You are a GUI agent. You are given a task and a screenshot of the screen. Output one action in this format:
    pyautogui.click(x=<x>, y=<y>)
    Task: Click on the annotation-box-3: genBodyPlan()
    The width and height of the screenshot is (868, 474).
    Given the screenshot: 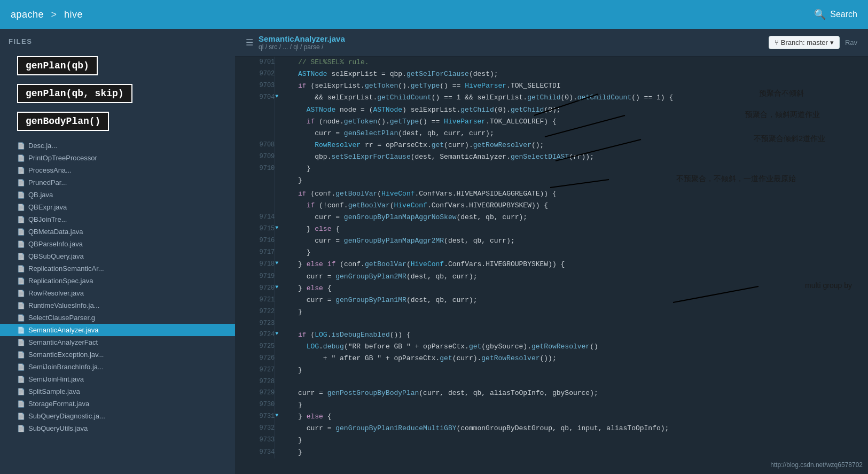 What is the action you would take?
    pyautogui.click(x=122, y=121)
    